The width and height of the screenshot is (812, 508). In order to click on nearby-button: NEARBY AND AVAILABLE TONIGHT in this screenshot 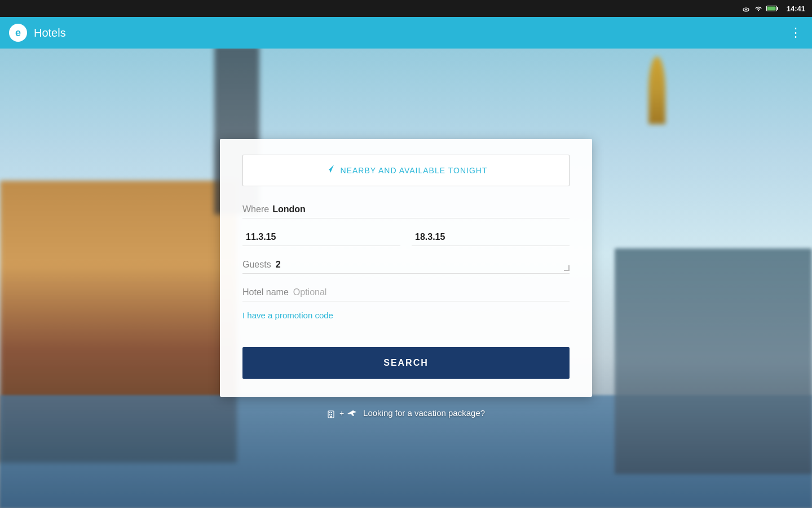, I will do `click(406, 170)`.